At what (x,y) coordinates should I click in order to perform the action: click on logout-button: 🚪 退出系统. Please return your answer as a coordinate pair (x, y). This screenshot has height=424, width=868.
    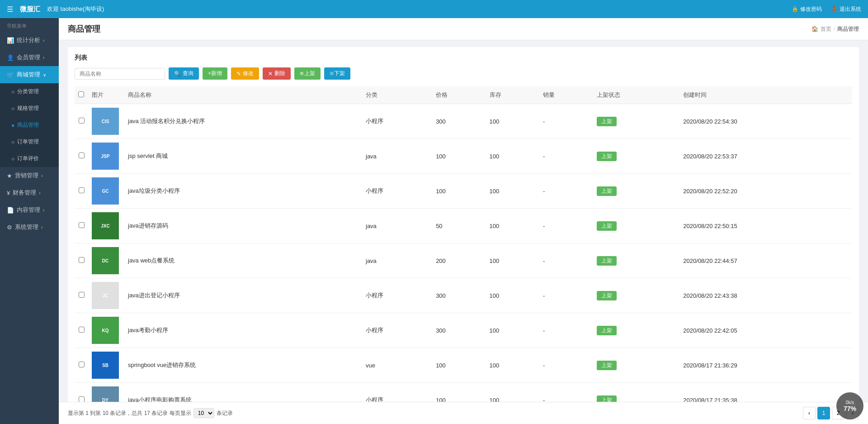
    Looking at the image, I should click on (846, 9).